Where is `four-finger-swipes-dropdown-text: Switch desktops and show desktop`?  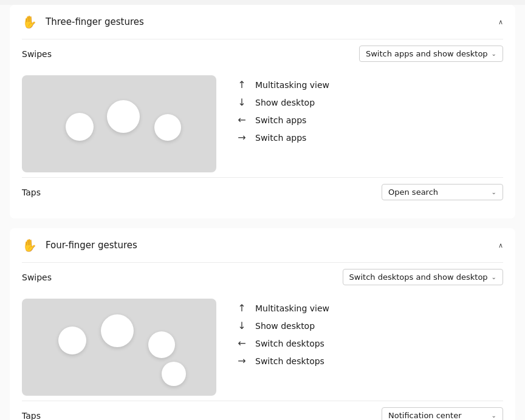 four-finger-swipes-dropdown-text: Switch desktops and show desktop is located at coordinates (419, 277).